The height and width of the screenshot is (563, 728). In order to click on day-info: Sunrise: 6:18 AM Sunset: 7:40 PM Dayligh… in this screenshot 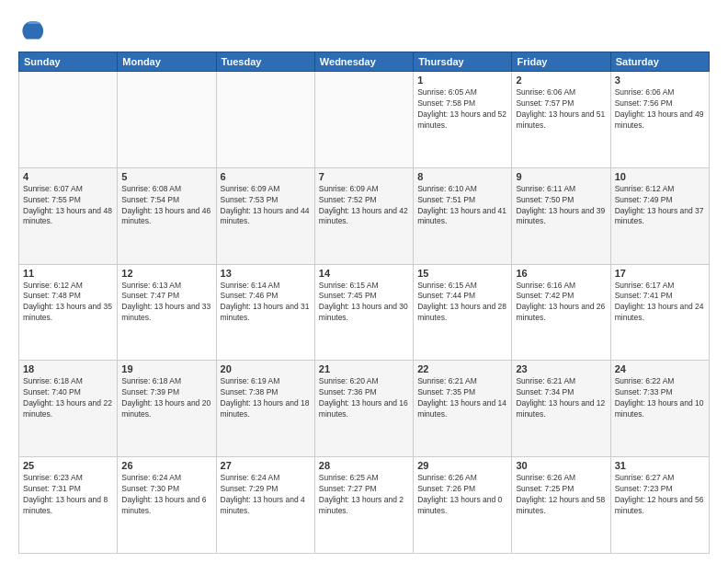, I will do `click(68, 398)`.